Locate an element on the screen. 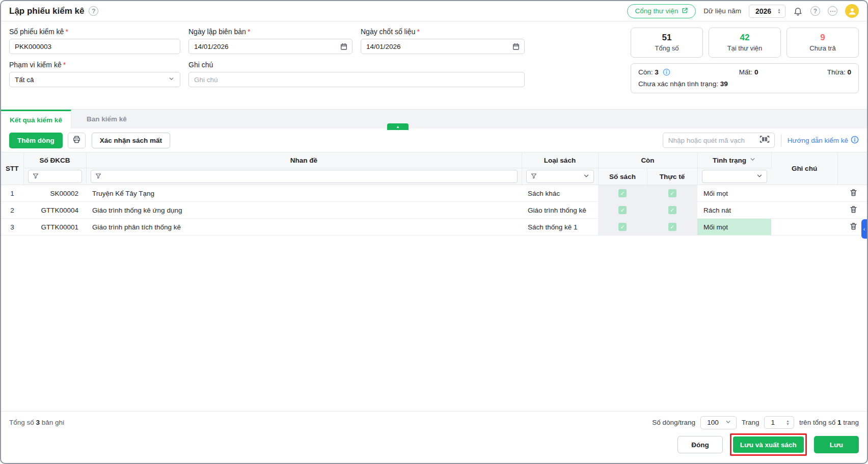 The height and width of the screenshot is (464, 868). row-code: SK00002 is located at coordinates (55, 194).